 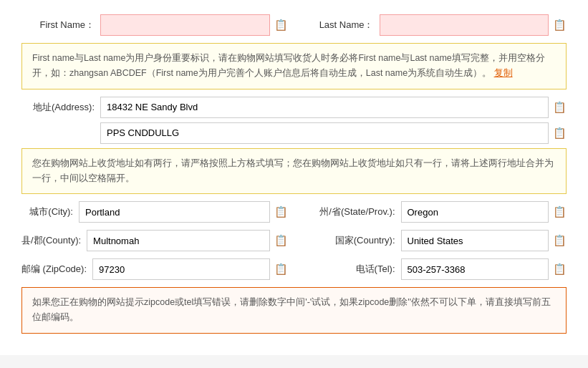 I want to click on county-copy-icon: 📋, so click(x=281, y=241).